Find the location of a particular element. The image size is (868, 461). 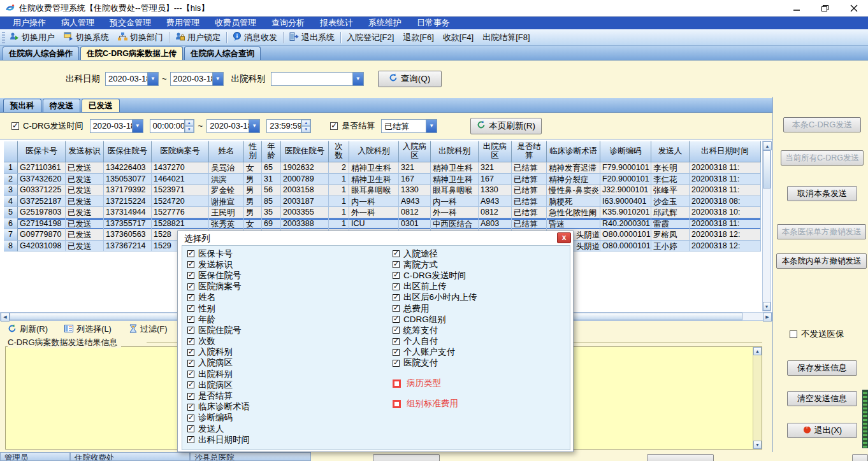

cell-insurance-admission-no: 134226403 is located at coordinates (127, 168).